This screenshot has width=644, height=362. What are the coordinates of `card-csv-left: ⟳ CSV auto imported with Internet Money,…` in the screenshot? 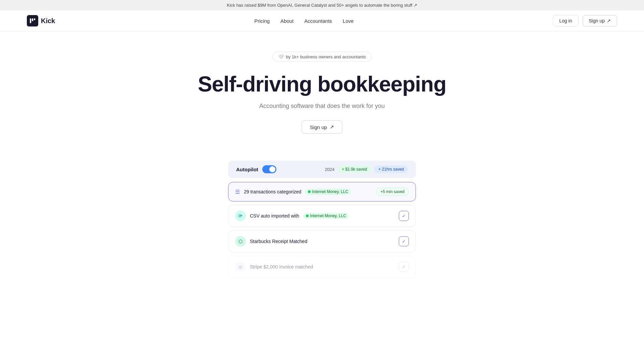 It's located at (292, 216).